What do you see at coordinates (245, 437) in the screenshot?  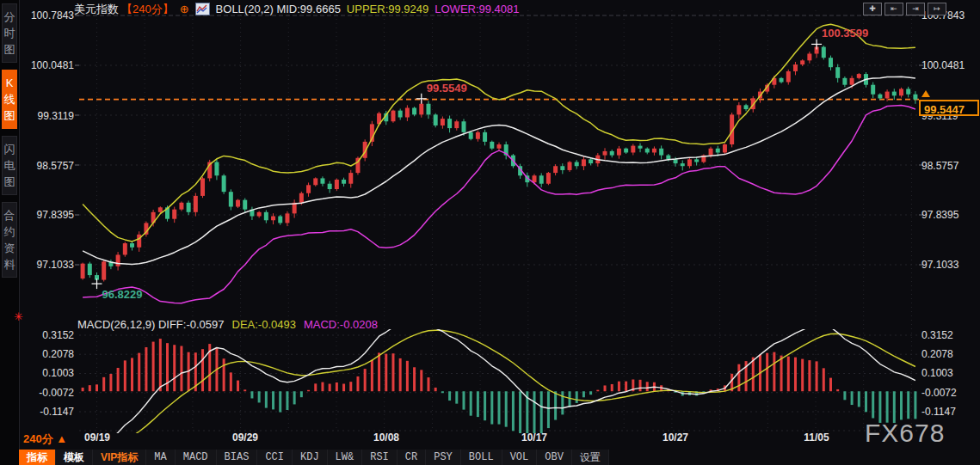 I see `date-axis-label: 09/29` at bounding box center [245, 437].